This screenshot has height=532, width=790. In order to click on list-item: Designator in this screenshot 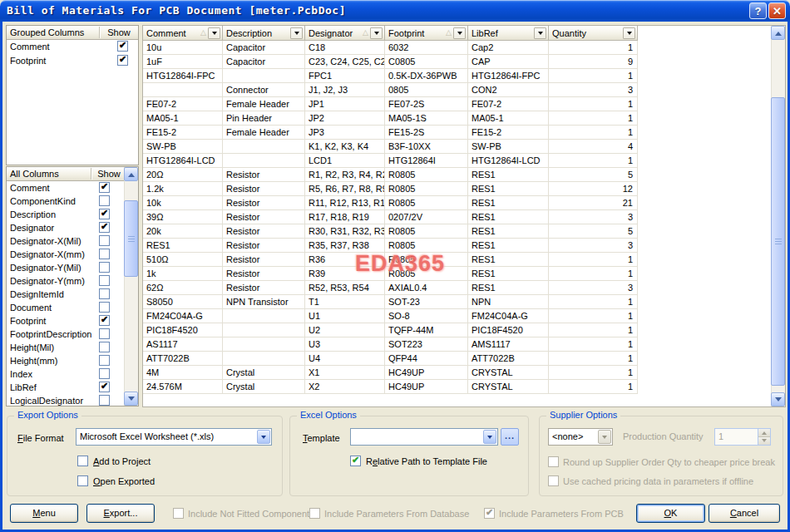, I will do `click(66, 228)`.